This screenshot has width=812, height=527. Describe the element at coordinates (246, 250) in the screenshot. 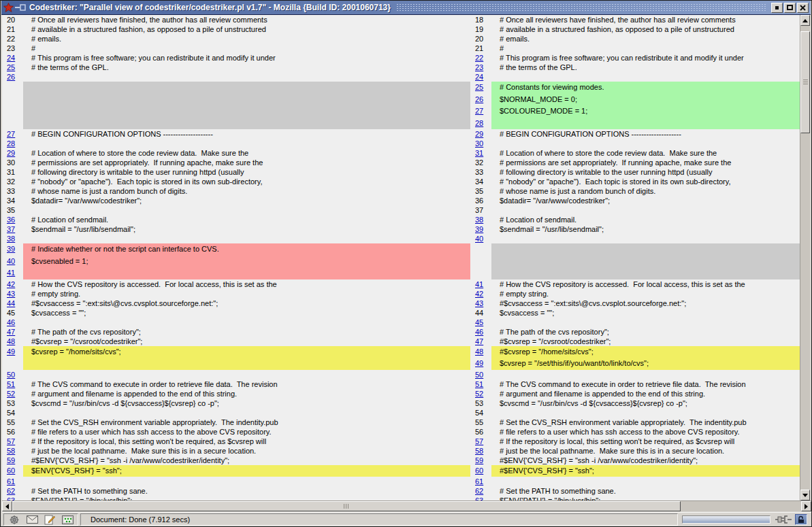

I see `code-text: # Indicate whether or not the script can…` at that location.